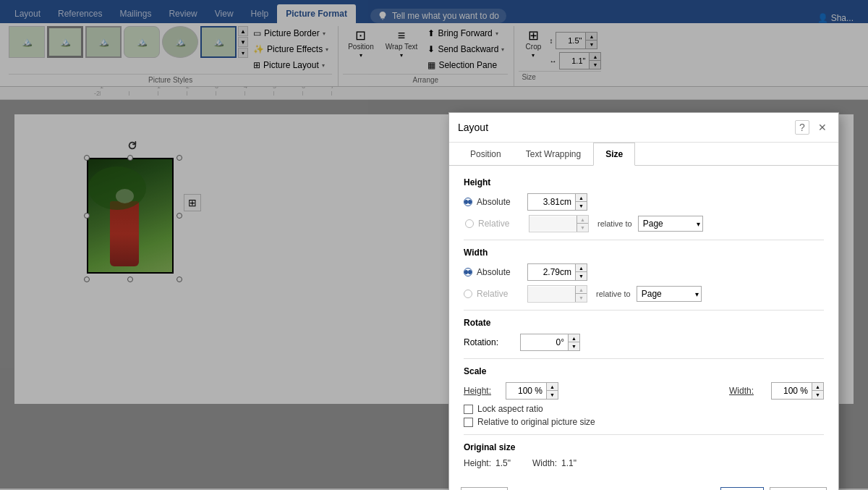 This screenshot has height=490, width=868. I want to click on tab-text-wrapping: Text Wrapping, so click(553, 154).